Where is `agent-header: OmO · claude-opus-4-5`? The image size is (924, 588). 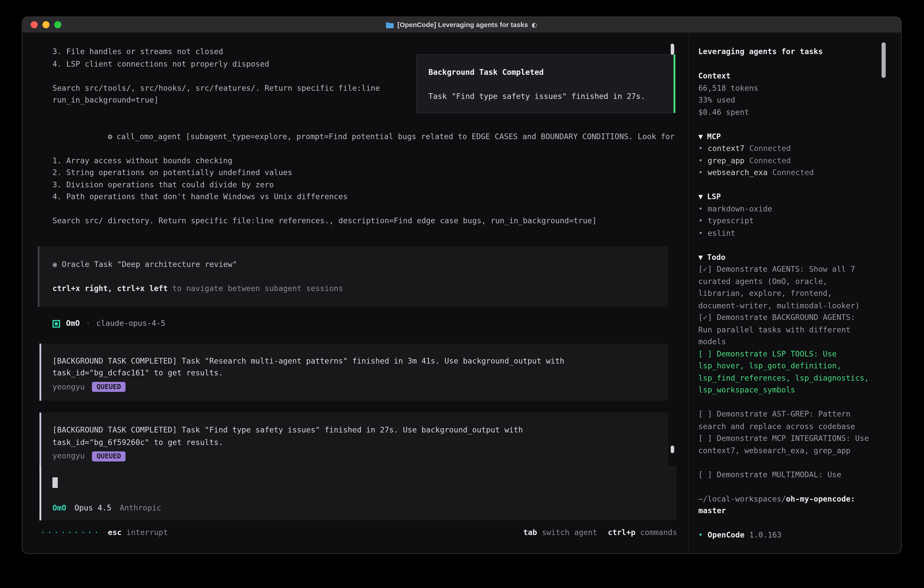
agent-header: OmO · claude-opus-4-5 is located at coordinates (365, 324).